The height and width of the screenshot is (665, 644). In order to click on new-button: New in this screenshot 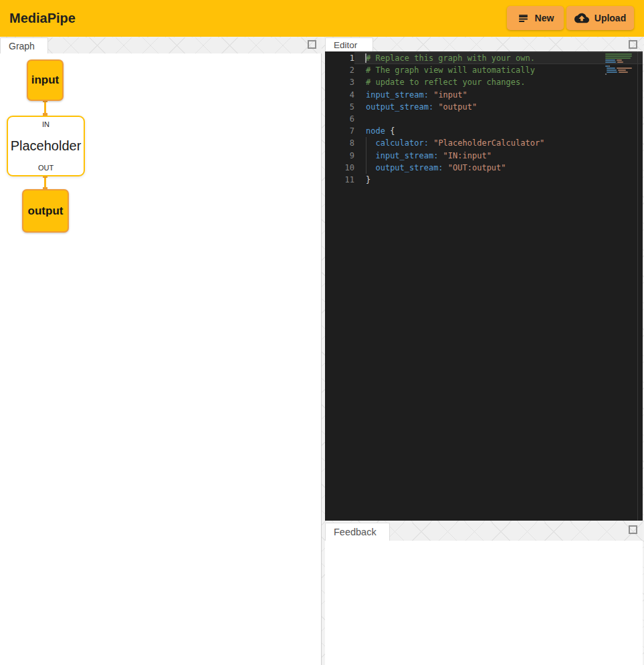, I will do `click(535, 18)`.